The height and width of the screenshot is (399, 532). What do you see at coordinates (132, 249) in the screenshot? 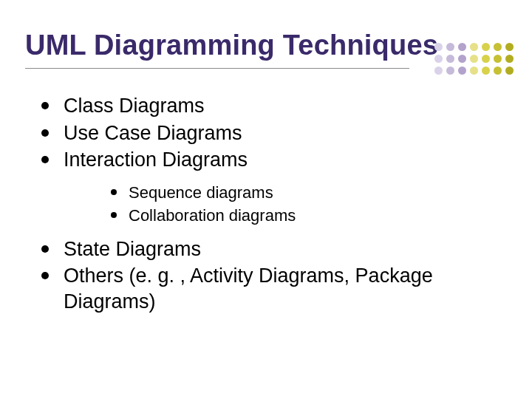
I see `list-item-label: State Diagrams` at bounding box center [132, 249].